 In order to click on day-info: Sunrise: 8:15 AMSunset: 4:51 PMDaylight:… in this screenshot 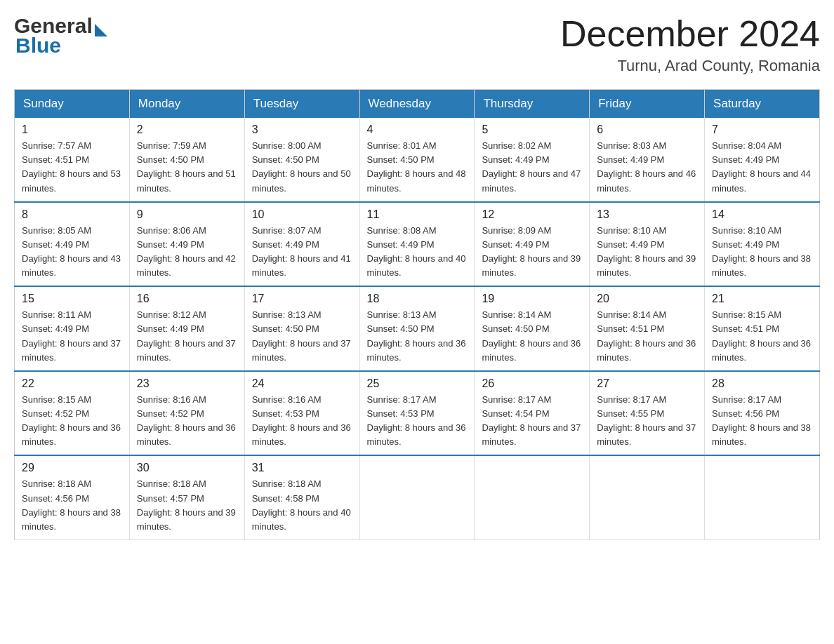, I will do `click(762, 337)`.